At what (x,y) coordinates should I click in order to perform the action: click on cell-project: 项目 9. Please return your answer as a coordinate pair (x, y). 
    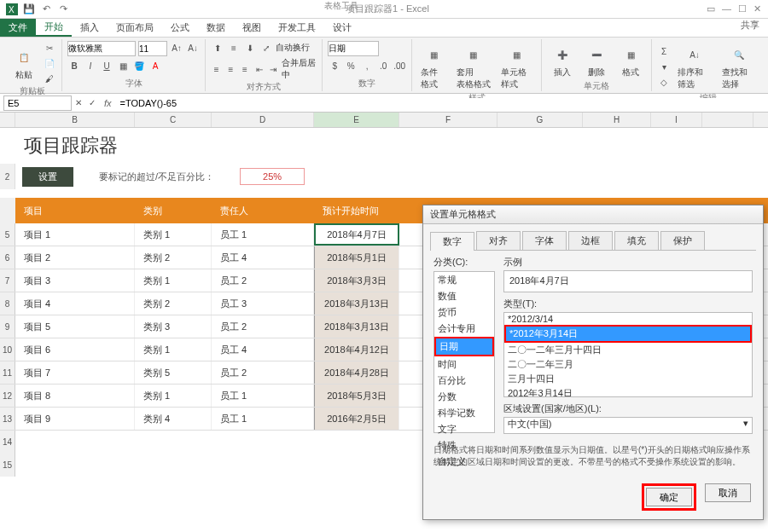
    Looking at the image, I should click on (75, 419).